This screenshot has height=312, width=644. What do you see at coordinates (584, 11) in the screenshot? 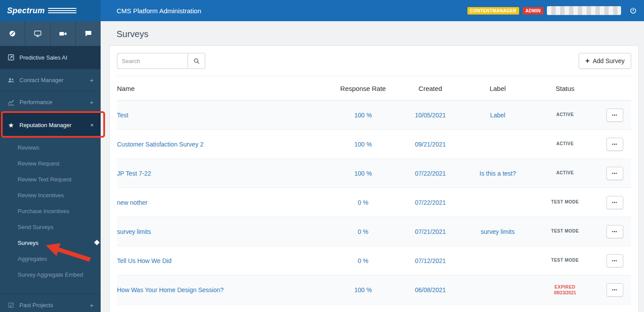
I see `user-name-redacted` at bounding box center [584, 11].